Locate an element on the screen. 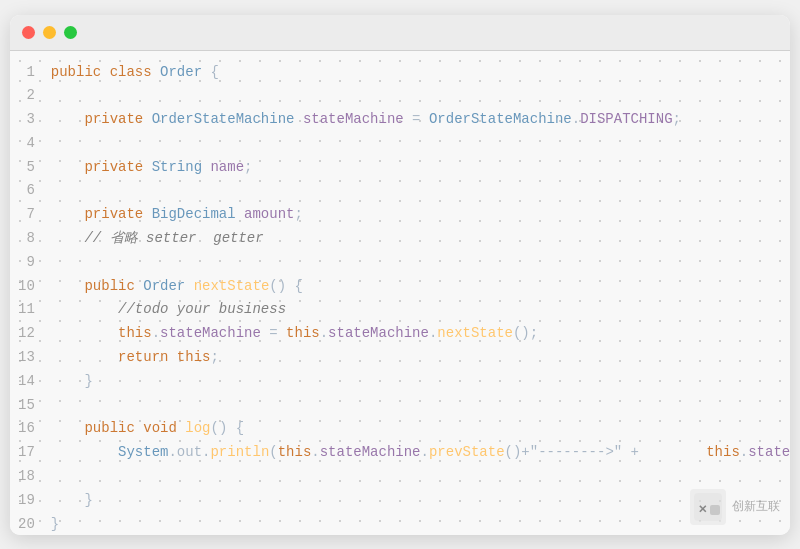  line-number: 5 is located at coordinates (30, 168).